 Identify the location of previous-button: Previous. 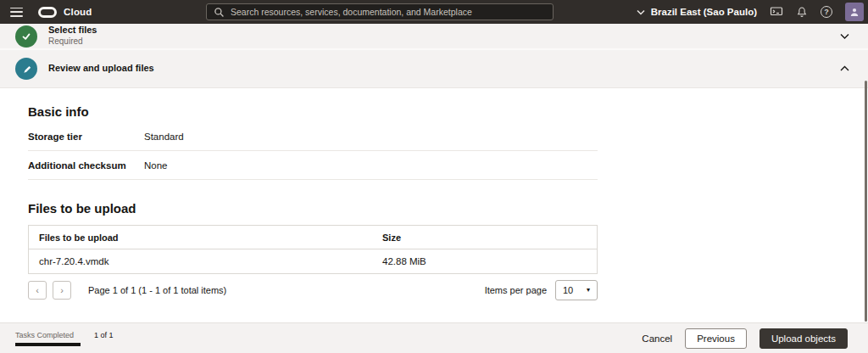
(715, 339).